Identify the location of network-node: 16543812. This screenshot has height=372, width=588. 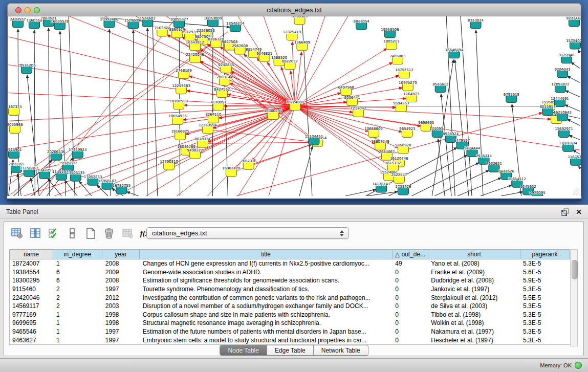
(194, 46).